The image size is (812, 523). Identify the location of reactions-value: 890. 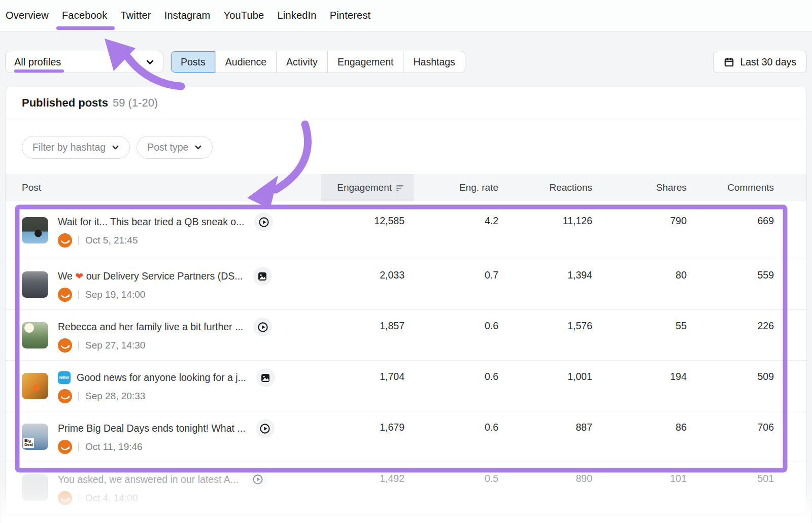
(554, 487).